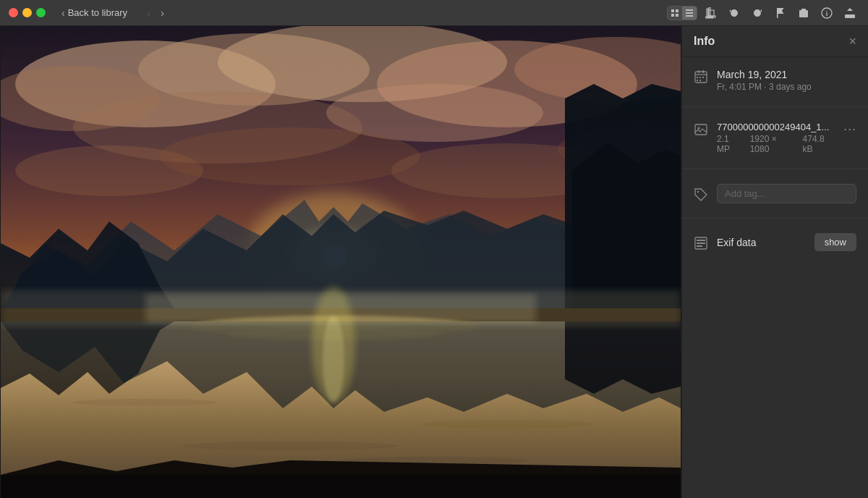 The height and width of the screenshot is (498, 868). Describe the element at coordinates (41, 13) in the screenshot. I see `maximize-button` at that location.